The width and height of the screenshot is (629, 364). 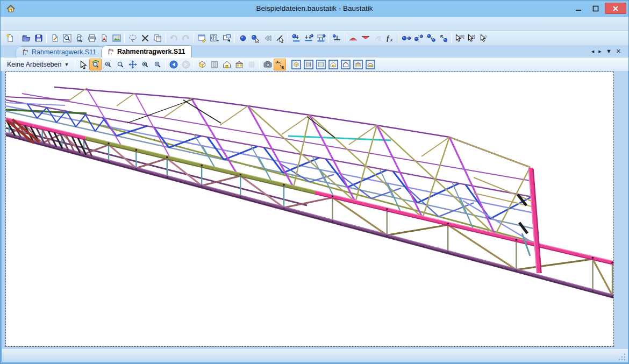 I want to click on export-doc-button, so click(x=55, y=38).